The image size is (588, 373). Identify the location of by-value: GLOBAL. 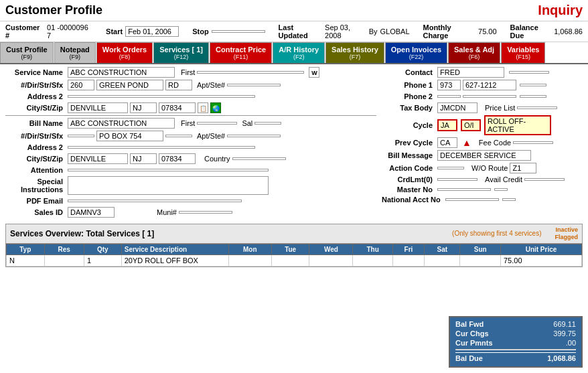
(394, 31).